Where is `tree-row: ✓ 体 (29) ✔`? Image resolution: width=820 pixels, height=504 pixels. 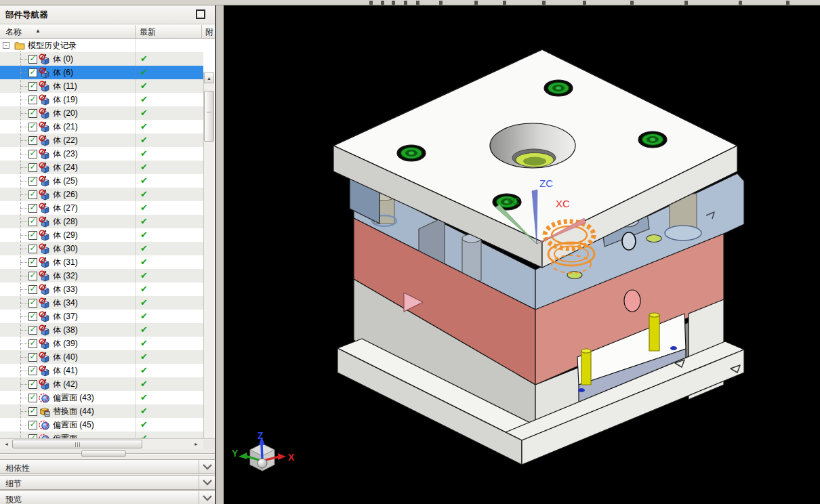 tree-row: ✓ 体 (29) ✔ is located at coordinates (102, 235).